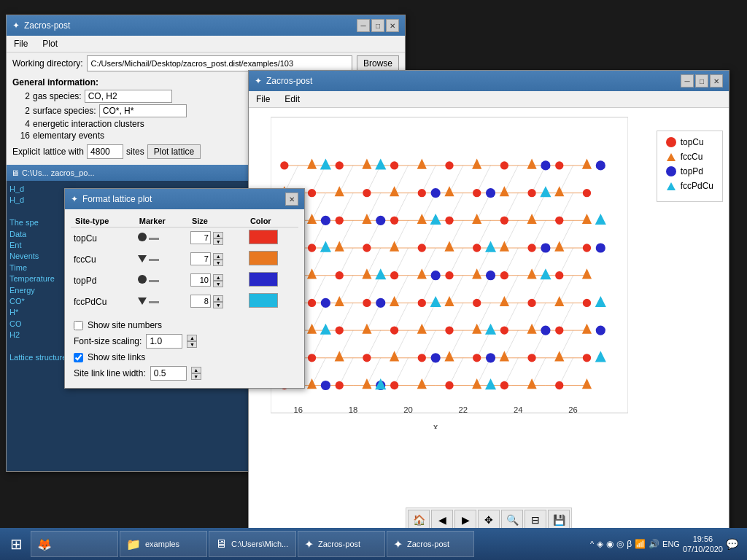 The image size is (747, 560). Describe the element at coordinates (201, 259) in the screenshot. I see `size-input-fcccu` at that location.